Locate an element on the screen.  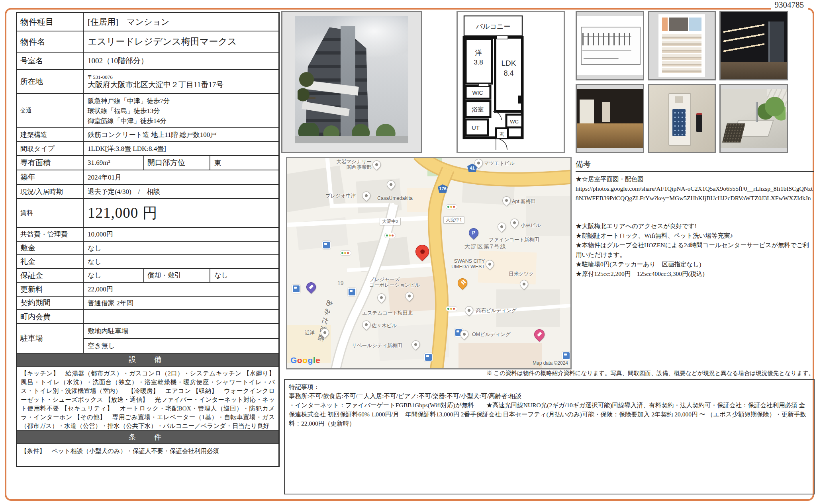
row-label: 号室名 is located at coordinates (50, 61).